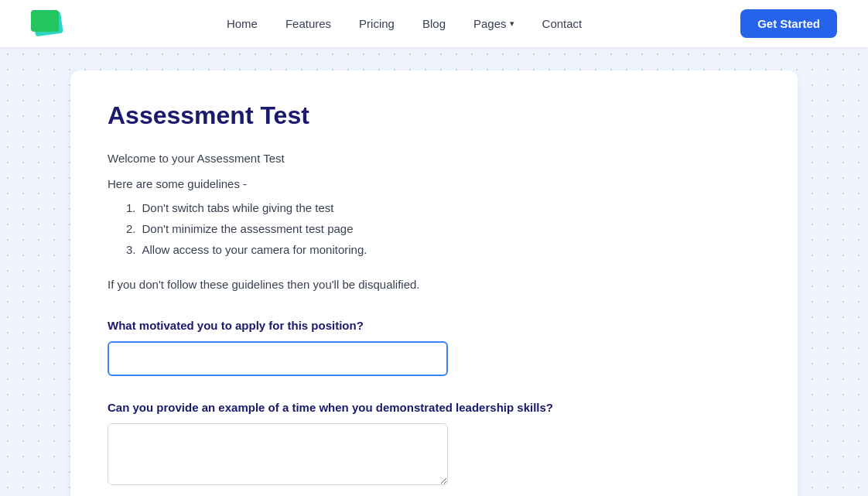 This screenshot has width=868, height=496. I want to click on nav-item-pages: Pages ▾, so click(494, 23).